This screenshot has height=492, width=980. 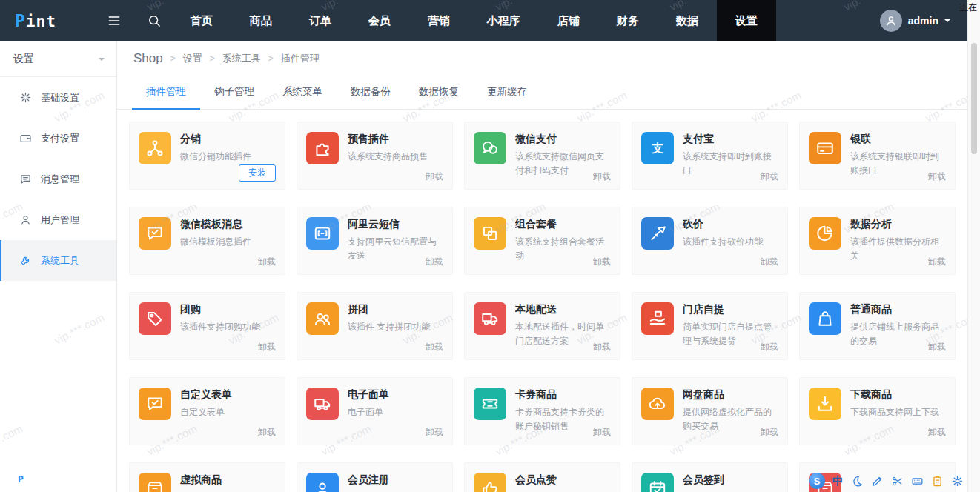 What do you see at coordinates (817, 481) in the screenshot?
I see `ime-logo-icon: S` at bounding box center [817, 481].